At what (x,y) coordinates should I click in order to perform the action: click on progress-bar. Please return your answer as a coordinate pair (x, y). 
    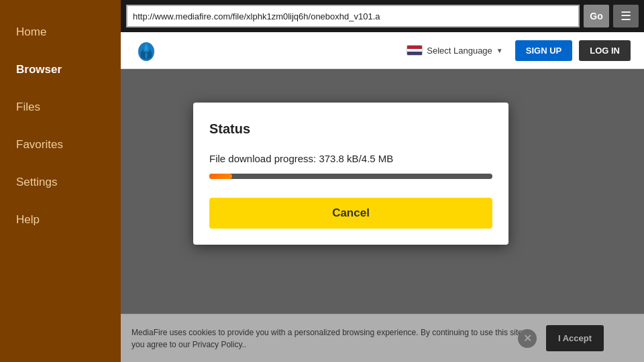
    Looking at the image, I should click on (351, 176).